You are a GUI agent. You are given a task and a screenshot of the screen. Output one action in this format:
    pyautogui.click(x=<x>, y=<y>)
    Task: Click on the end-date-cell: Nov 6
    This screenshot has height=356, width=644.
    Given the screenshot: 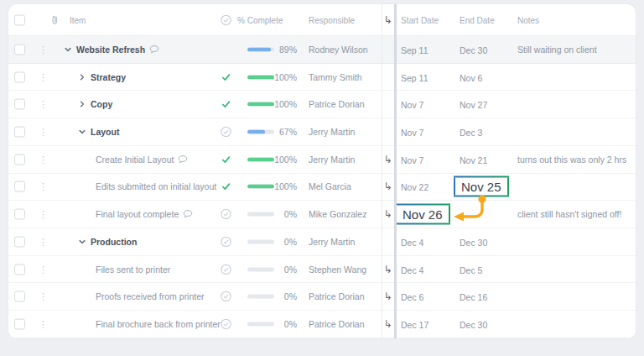 What is the action you would take?
    pyautogui.click(x=471, y=77)
    